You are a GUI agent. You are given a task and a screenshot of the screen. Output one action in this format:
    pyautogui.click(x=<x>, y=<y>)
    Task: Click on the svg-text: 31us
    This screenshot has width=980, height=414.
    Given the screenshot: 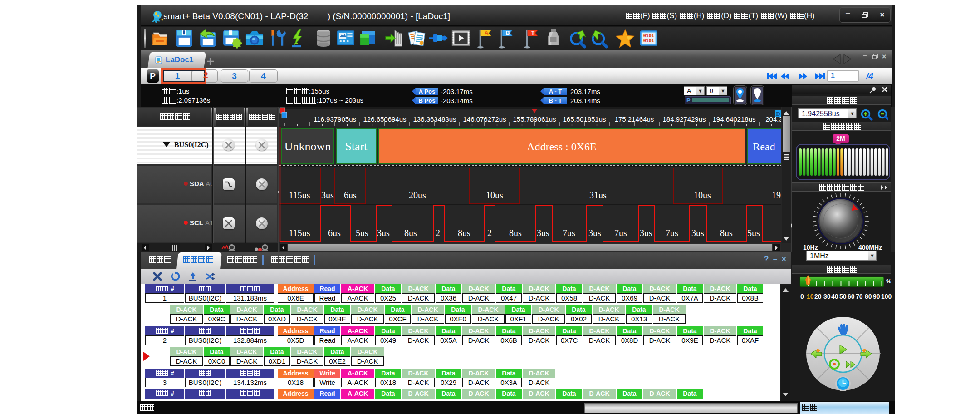 What is the action you would take?
    pyautogui.click(x=598, y=195)
    